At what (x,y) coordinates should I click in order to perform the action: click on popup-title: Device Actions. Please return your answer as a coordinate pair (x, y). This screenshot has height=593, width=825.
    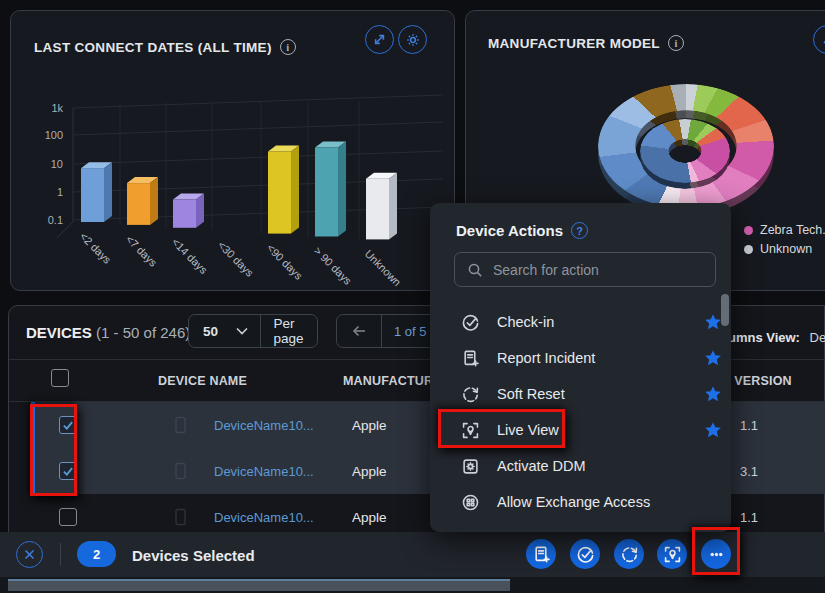
    Looking at the image, I should click on (510, 230).